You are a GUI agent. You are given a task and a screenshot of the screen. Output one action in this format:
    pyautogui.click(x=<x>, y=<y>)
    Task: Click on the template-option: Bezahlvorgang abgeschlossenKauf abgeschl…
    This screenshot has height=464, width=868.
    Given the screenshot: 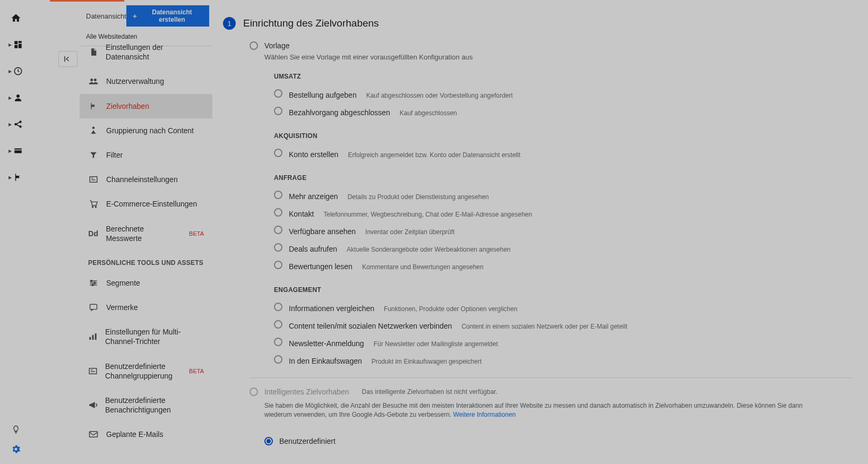 What is the action you would take?
    pyautogui.click(x=563, y=111)
    